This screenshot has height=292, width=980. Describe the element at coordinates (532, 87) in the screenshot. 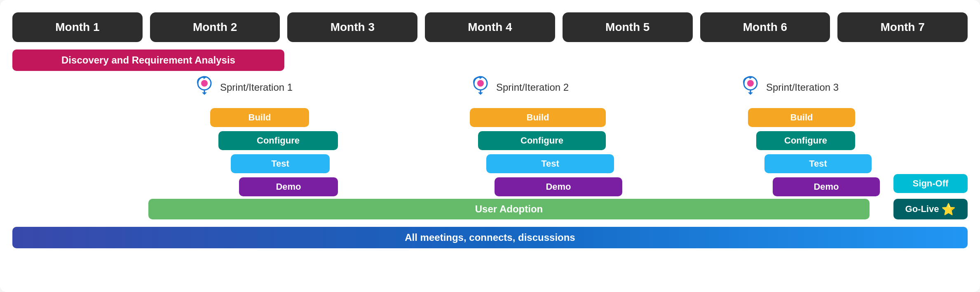

I see `sprint-2-label: Sprint/Iteration 2` at that location.